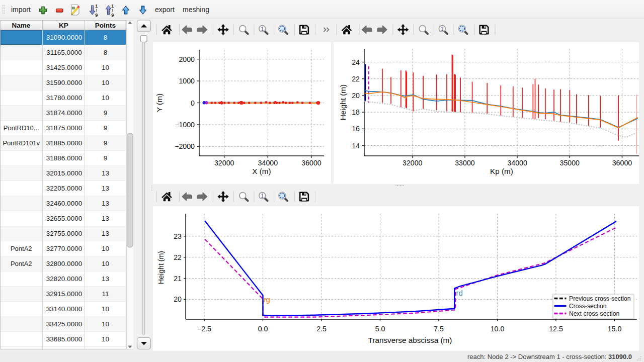 The height and width of the screenshot is (362, 644). I want to click on svg-text: 31886.0000, so click(64, 158).